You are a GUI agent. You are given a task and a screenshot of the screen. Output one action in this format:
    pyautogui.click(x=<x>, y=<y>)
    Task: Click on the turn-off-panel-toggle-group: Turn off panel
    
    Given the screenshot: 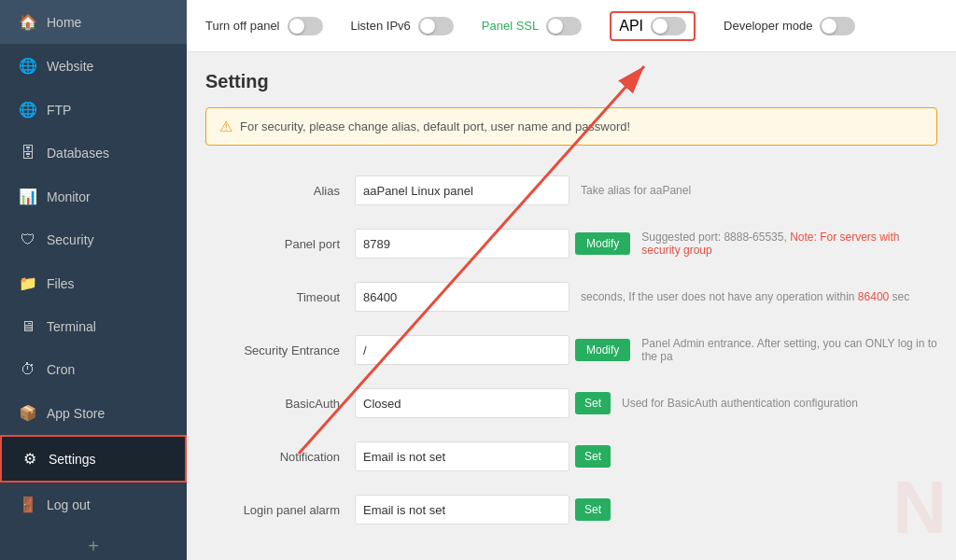 What is the action you would take?
    pyautogui.click(x=264, y=26)
    